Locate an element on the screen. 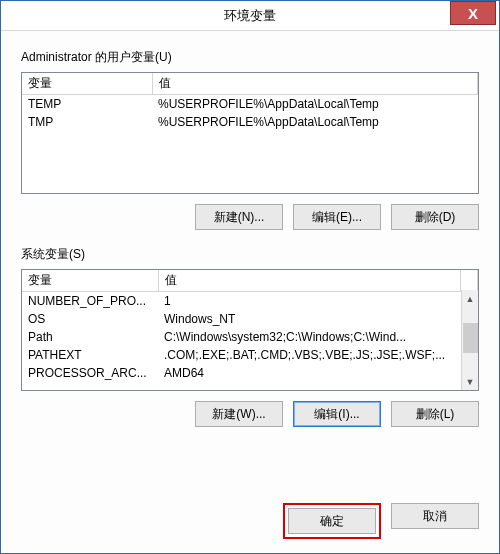 This screenshot has height=554, width=500. titlebar: 环境变量 X is located at coordinates (250, 16).